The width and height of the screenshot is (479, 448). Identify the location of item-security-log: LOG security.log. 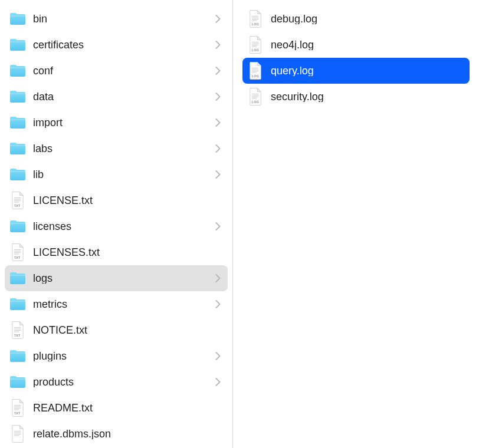
(356, 97).